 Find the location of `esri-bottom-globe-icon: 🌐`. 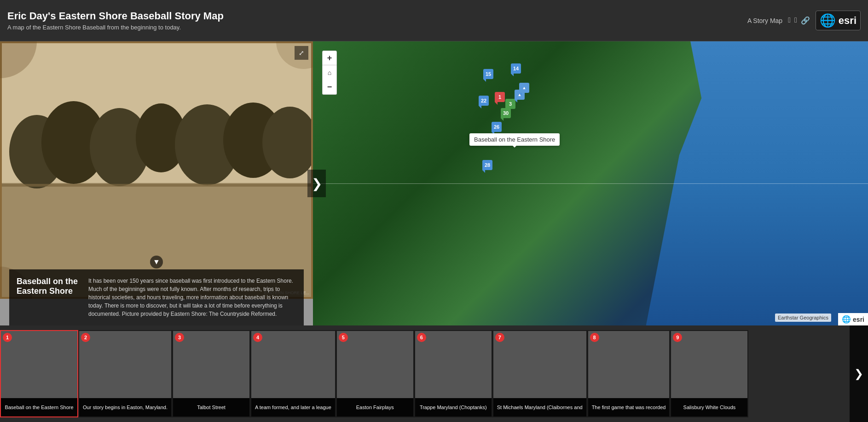

esri-bottom-globe-icon: 🌐 is located at coordinates (846, 319).